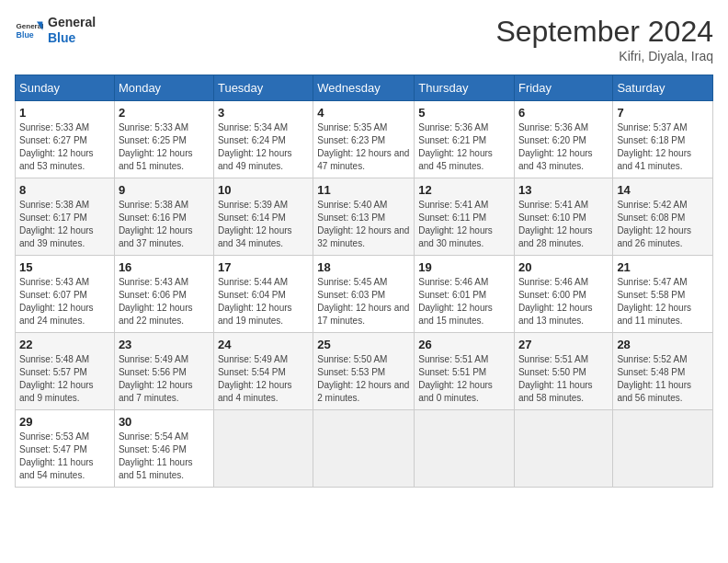 The image size is (728, 563). What do you see at coordinates (464, 379) in the screenshot?
I see `day-detail: Sunrise: 5:51 AM Sunset: 5:51 PM Dayligh…` at bounding box center [464, 379].